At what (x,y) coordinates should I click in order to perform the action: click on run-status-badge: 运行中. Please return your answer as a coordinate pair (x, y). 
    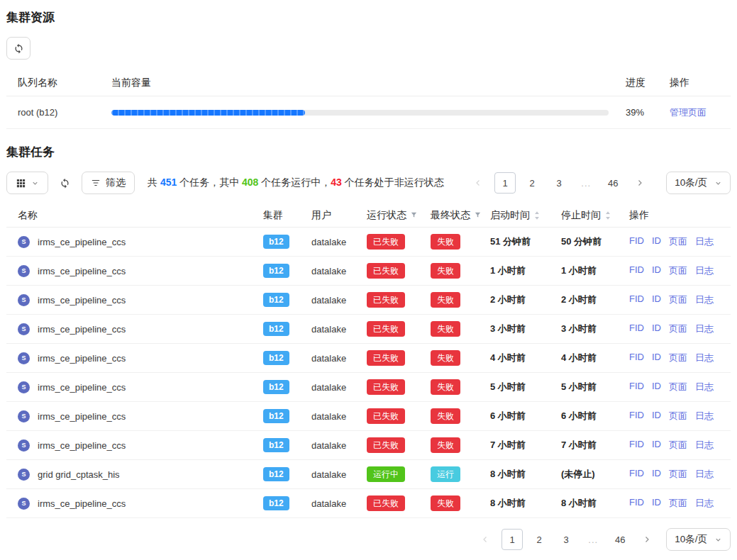
    Looking at the image, I should click on (386, 474).